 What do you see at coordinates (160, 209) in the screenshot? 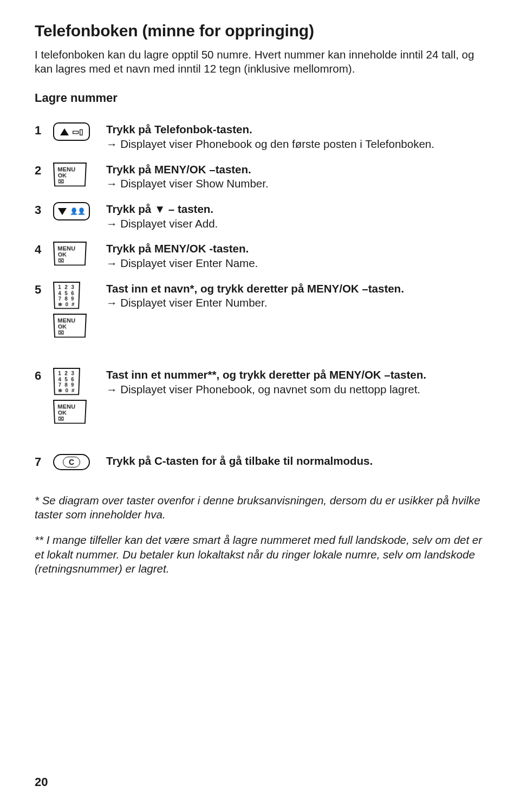
I see `instruction-bold: Trykk på ▼ – tasten.` at bounding box center [160, 209].